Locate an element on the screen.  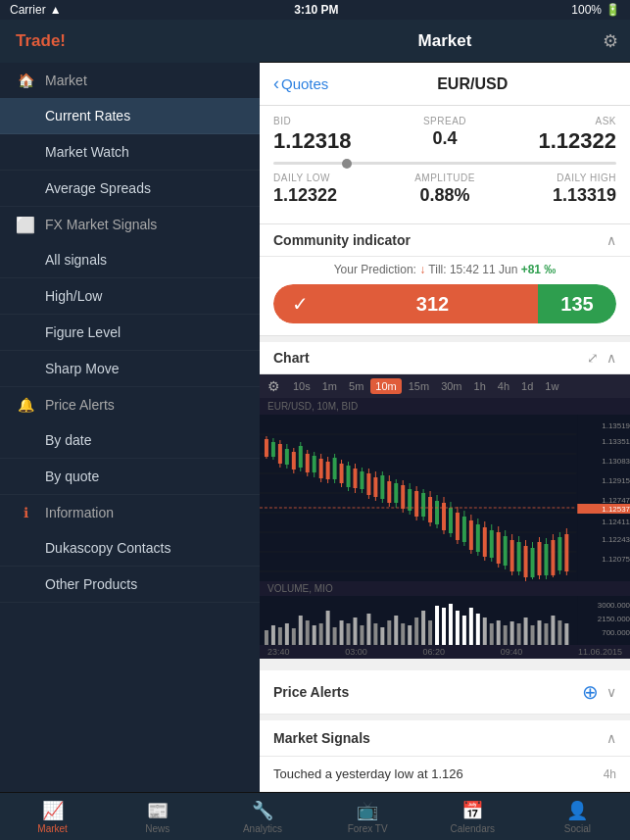
sidebar-item-market-watch: Market Watch is located at coordinates (129, 153).